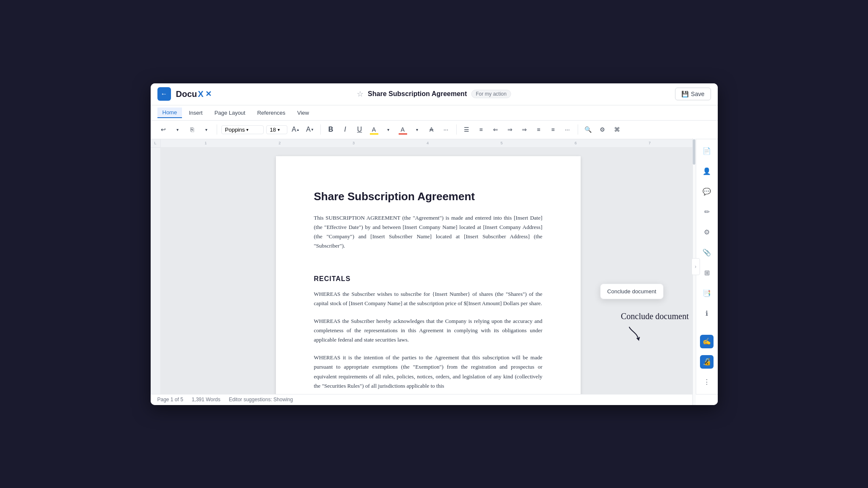  What do you see at coordinates (634, 336) in the screenshot?
I see `conclude-arrow-svg` at bounding box center [634, 336].